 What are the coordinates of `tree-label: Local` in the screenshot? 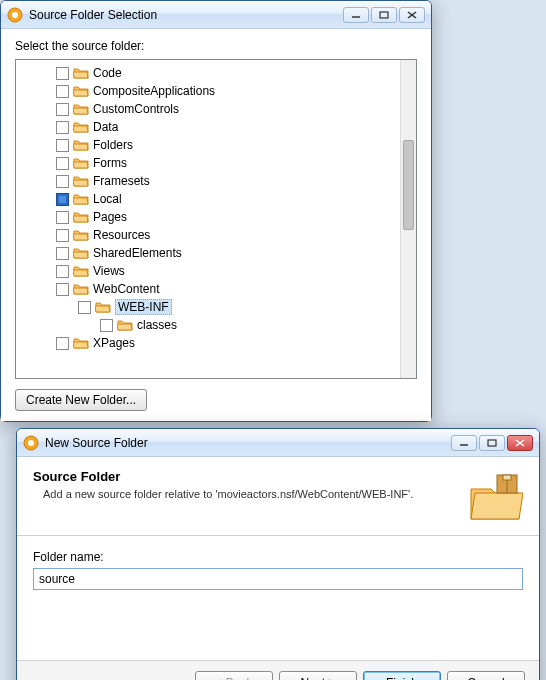 It's located at (108, 199).